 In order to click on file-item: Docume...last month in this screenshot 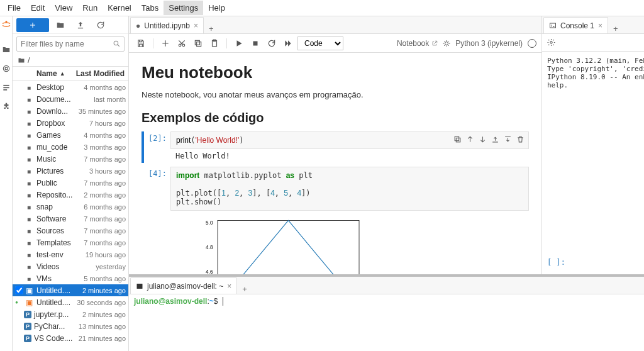, I will do `click(70, 99)`.